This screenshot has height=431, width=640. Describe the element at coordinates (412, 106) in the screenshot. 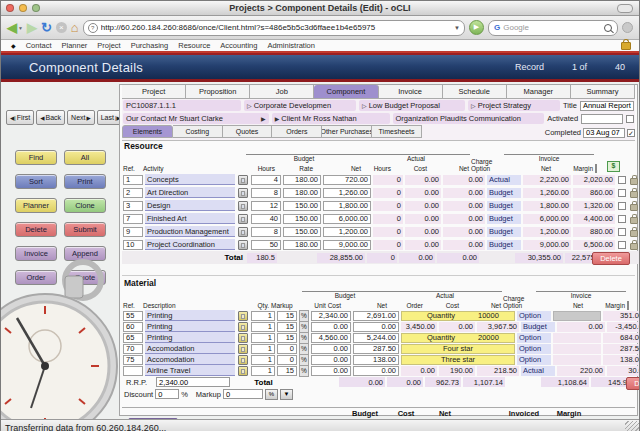

I see `crumb-proposal: ▷Low Budget Proposal` at that location.